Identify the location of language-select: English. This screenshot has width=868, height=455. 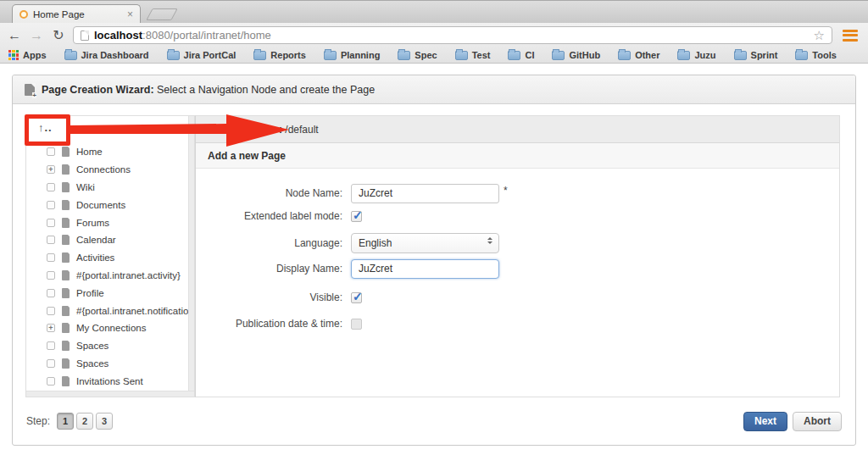
(426, 243).